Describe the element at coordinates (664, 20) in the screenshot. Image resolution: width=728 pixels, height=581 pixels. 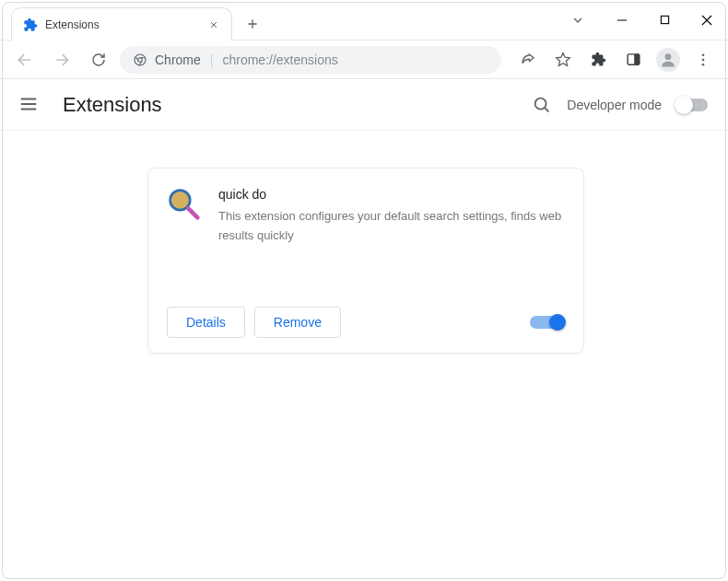
I see `maximize-button` at that location.